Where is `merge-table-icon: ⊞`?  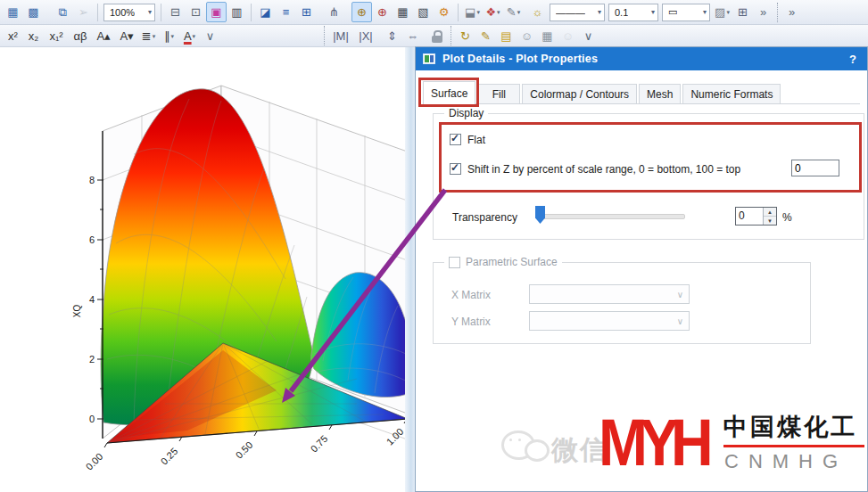 merge-table-icon: ⊞ is located at coordinates (742, 12).